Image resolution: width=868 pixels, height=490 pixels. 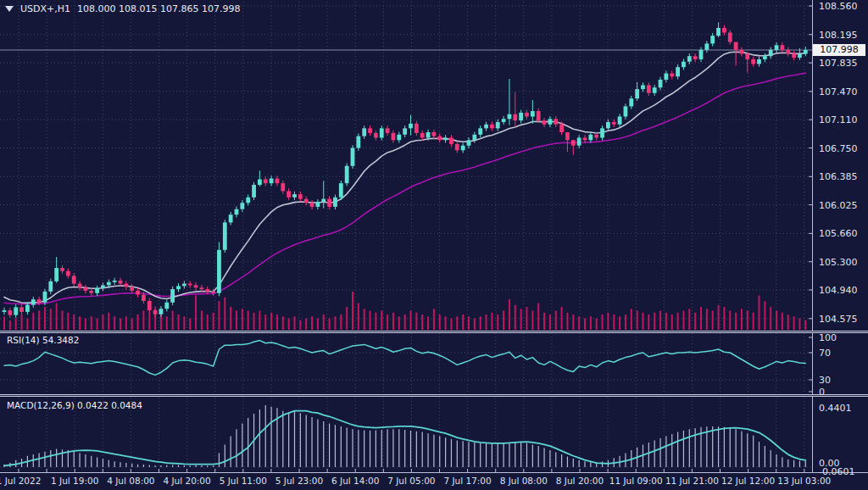 I want to click on rsi-value: 54.3482, so click(x=61, y=340).